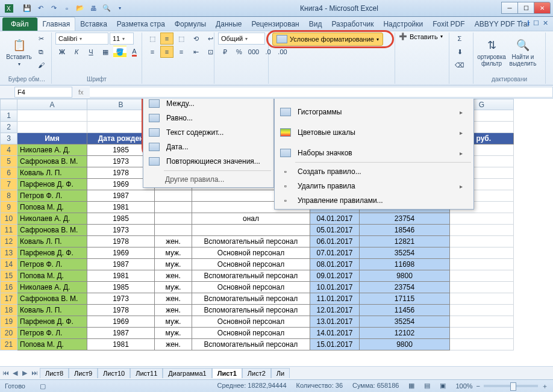  Describe the element at coordinates (167, 52) in the screenshot. I see `align-center-icon: ≡` at that location.